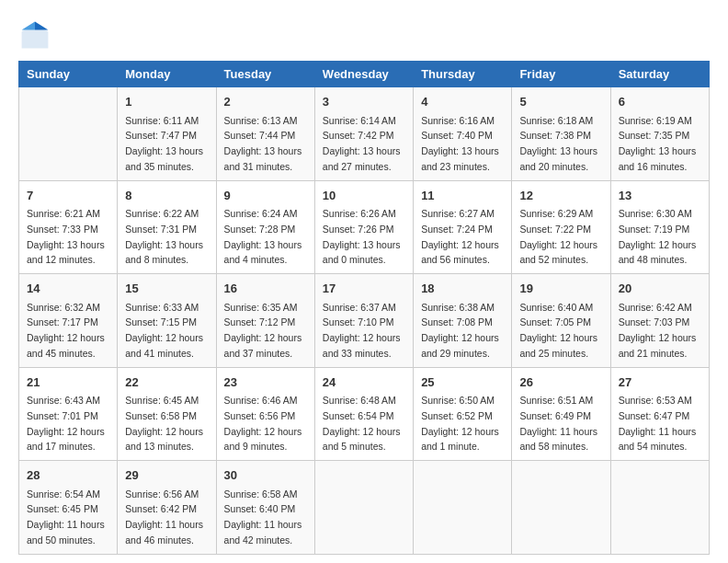 The image size is (728, 563). I want to click on day-cell: 25Sunrise: 6:50 AM Sunset: 6:52 PM Dayli…, so click(463, 414).